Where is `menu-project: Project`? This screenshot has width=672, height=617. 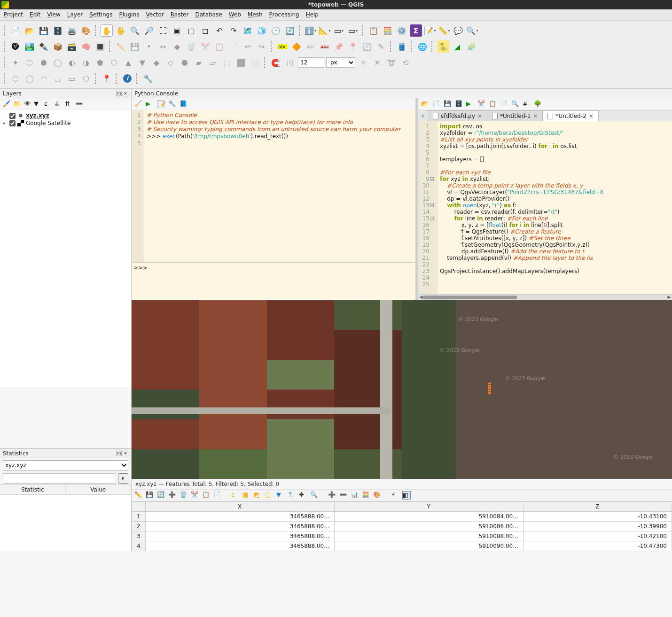
menu-project: Project is located at coordinates (13, 15).